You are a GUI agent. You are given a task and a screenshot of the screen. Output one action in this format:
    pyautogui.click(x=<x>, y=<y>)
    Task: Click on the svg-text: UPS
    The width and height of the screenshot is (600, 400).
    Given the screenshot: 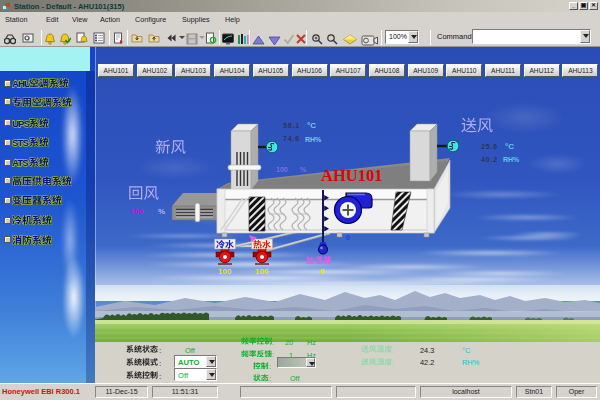 What is the action you would take?
    pyautogui.click(x=20, y=124)
    